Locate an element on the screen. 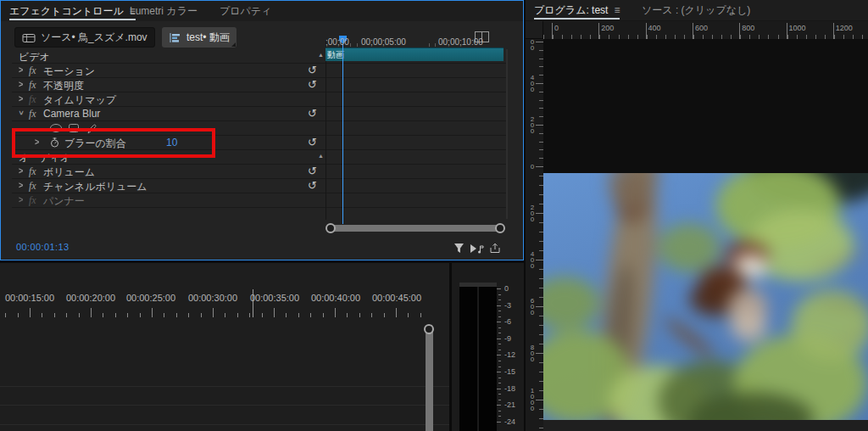  program-panel-menu-icon: ≡ is located at coordinates (617, 10).